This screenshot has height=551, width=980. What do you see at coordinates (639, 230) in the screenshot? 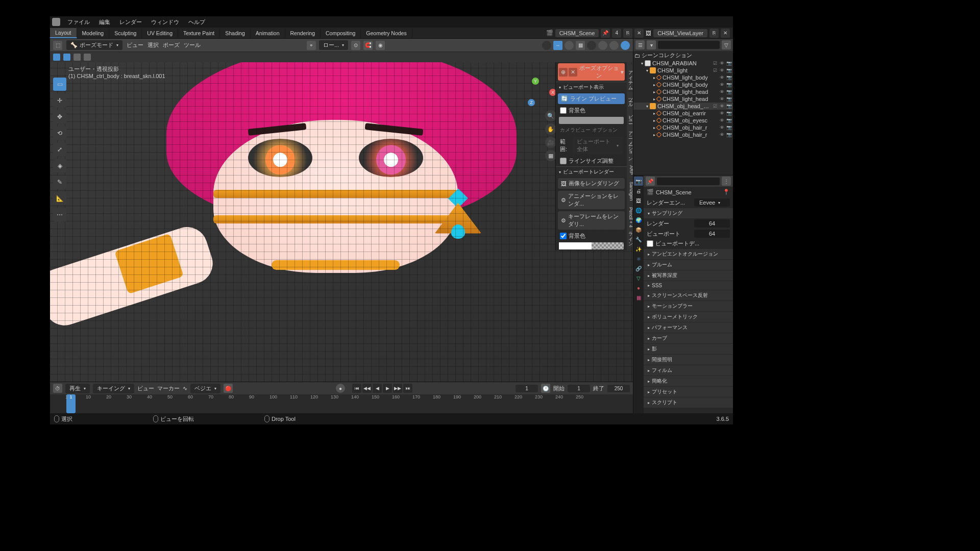
I see `ptab-object: 📦` at bounding box center [639, 230].